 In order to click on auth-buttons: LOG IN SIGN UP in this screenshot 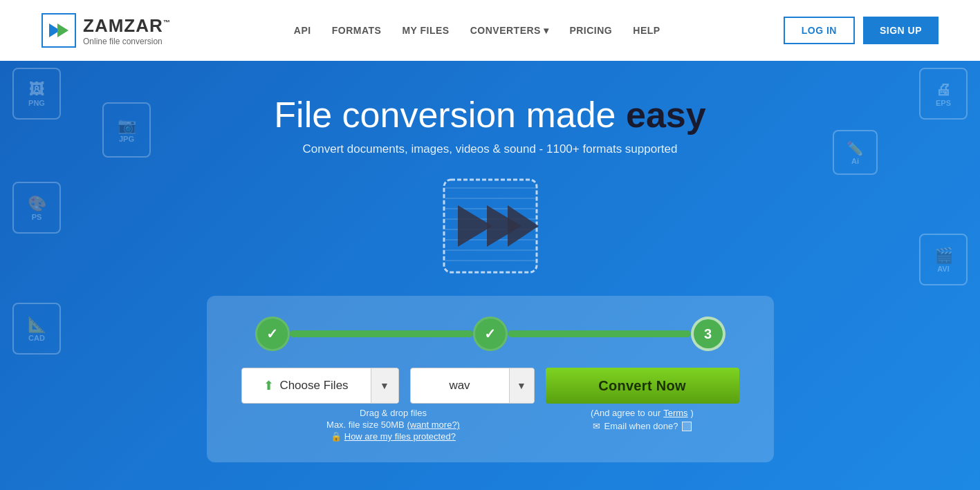, I will do `click(861, 30)`.